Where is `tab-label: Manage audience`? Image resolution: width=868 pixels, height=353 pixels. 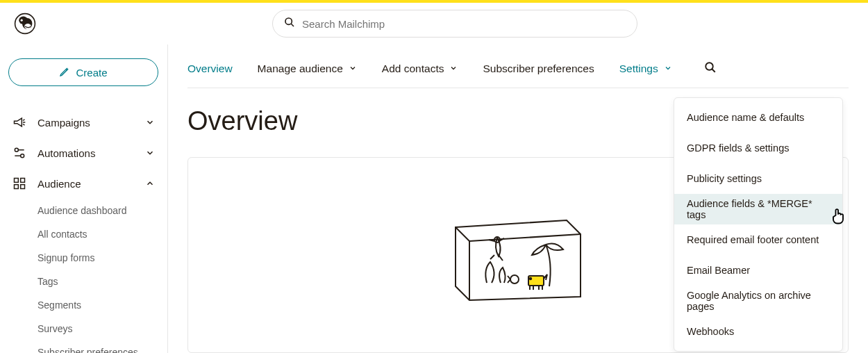
tab-label: Manage audience is located at coordinates (300, 69).